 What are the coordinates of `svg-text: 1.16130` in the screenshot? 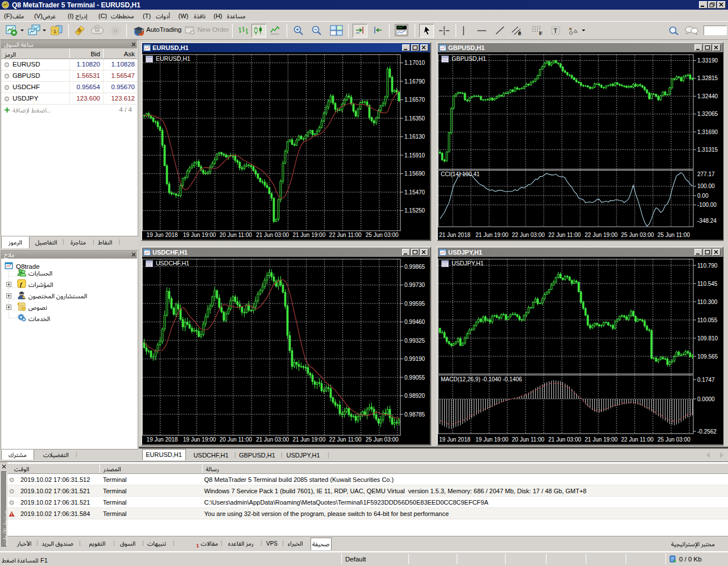 It's located at (415, 136).